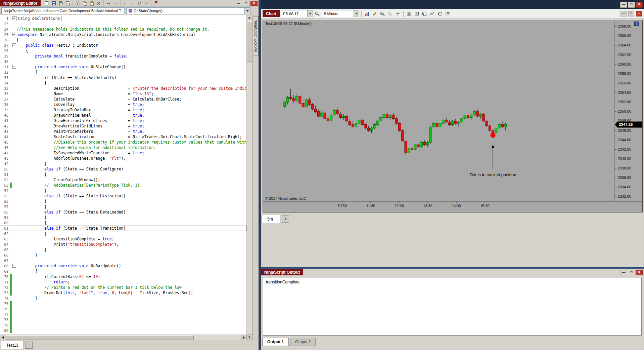  I want to click on interval-dropdown-arrow, so click(356, 13).